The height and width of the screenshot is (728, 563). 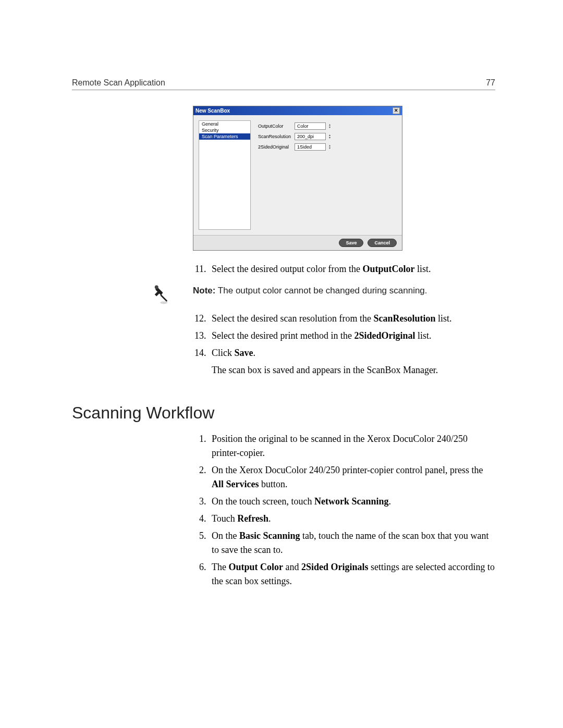 I want to click on two-sided-row: 2SidedOriginal 1Sided ▴▾, so click(x=295, y=147).